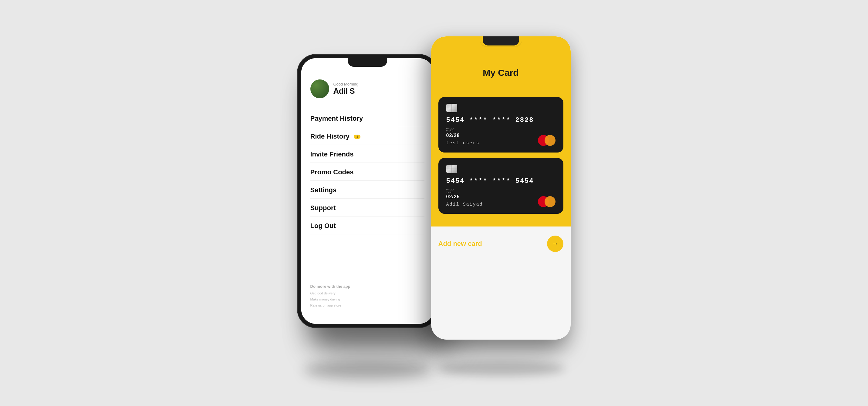 Image resolution: width=868 pixels, height=406 pixels. Describe the element at coordinates (464, 205) in the screenshot. I see `card-holder-name-2: Adil Saiyad` at that location.